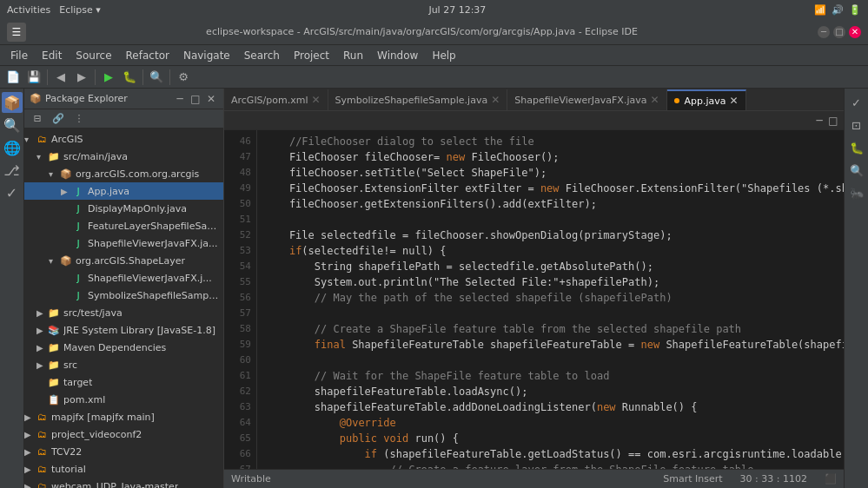  Describe the element at coordinates (70, 365) in the screenshot. I see `tree-node-label: src` at that location.